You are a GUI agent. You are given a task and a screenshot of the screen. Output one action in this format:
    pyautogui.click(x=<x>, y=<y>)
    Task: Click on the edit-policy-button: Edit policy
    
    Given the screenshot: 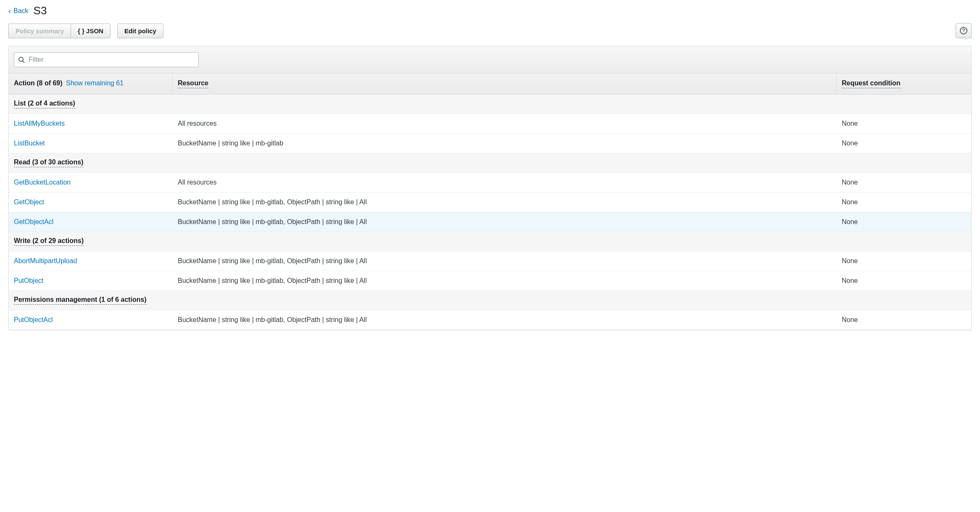 What is the action you would take?
    pyautogui.click(x=140, y=31)
    